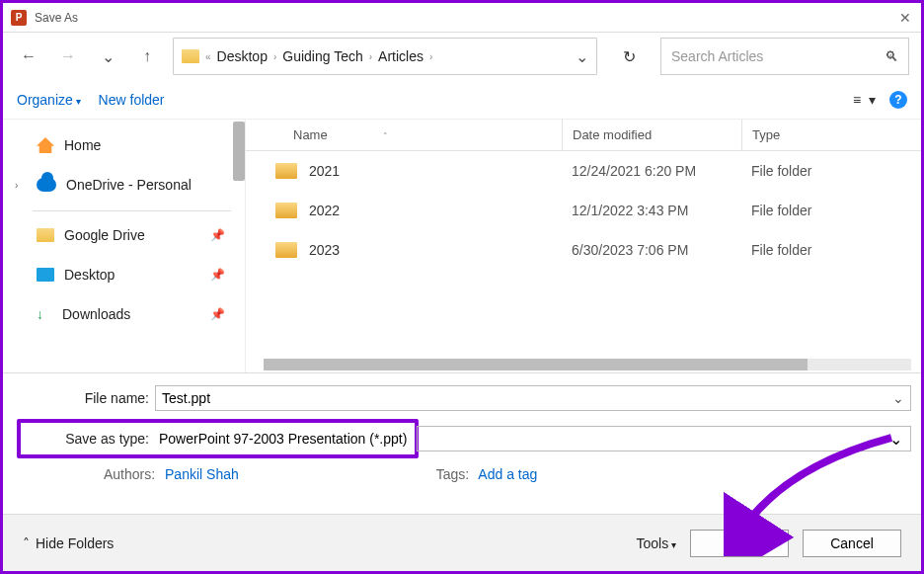  Describe the element at coordinates (86, 398) in the screenshot. I see `file-name-label: File name:` at that location.